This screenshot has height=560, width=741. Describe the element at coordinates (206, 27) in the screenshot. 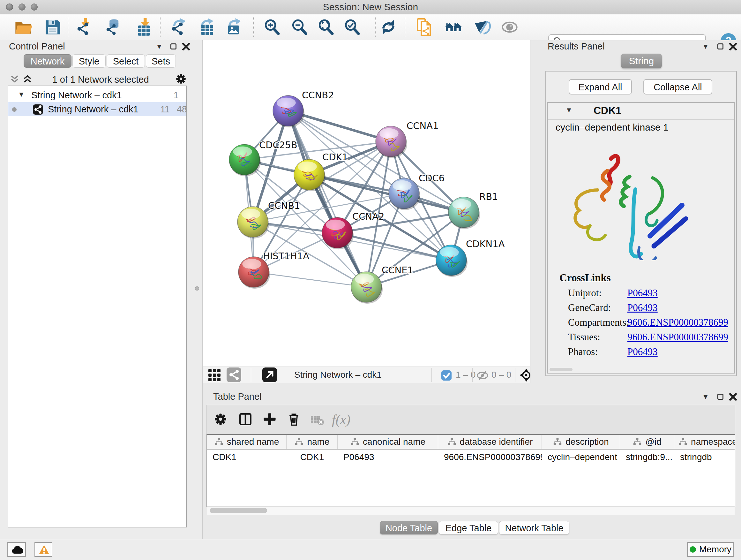

I see `export-table-icon` at that location.